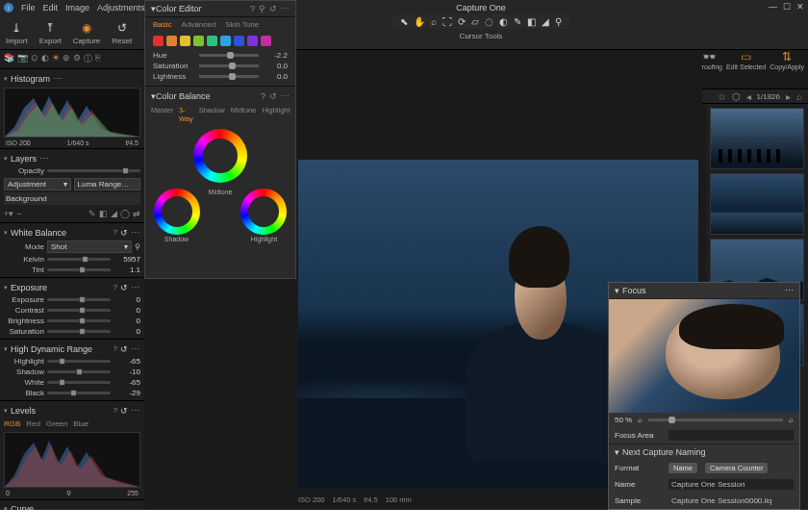 This screenshot has height=532, width=808. I want to click on menu-image: Image, so click(77, 8).